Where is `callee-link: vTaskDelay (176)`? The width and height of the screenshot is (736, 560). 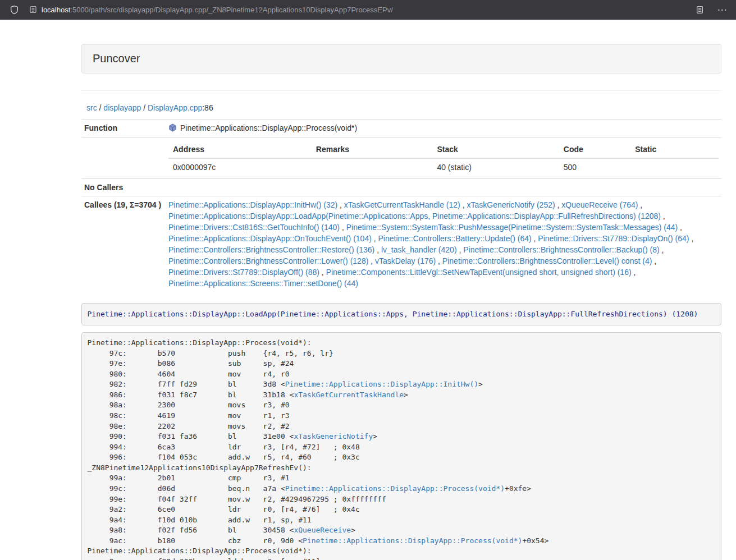 callee-link: vTaskDelay (176) is located at coordinates (405, 261).